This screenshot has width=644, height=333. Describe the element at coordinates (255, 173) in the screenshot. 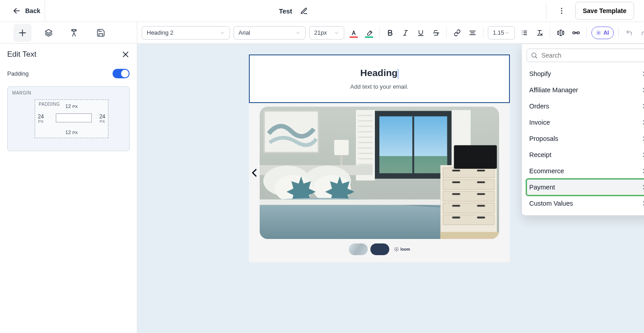

I see `prev-slide-button` at that location.